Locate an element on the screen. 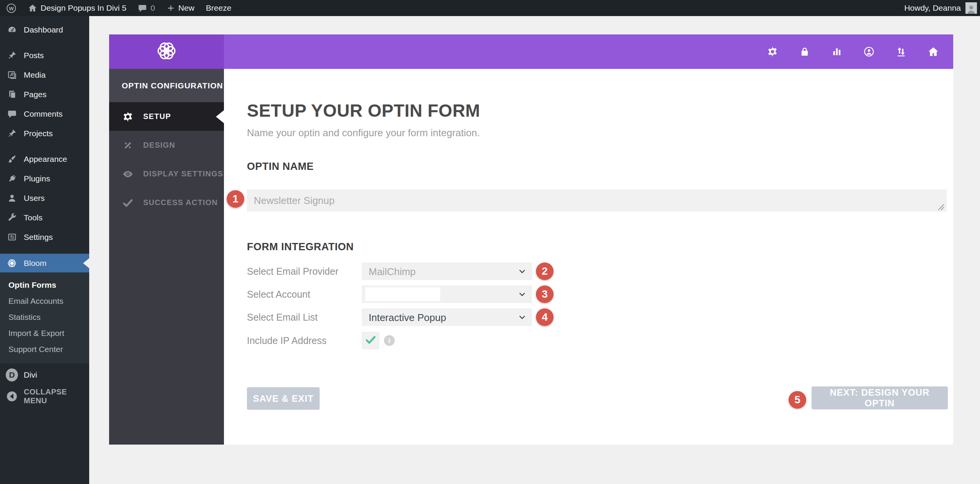 The image size is (980, 484). collapse-menu-label: COLLAPSE MENU is located at coordinates (57, 396).